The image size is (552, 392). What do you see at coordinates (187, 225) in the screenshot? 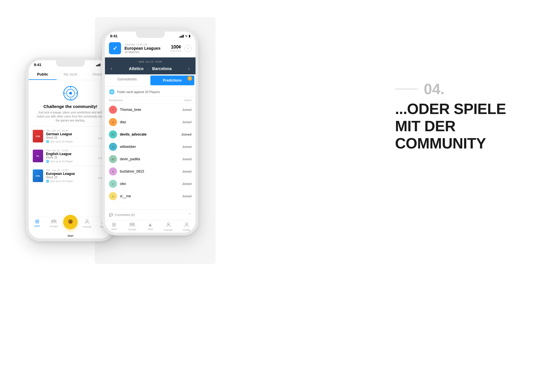
I see `profile-icon-right` at bounding box center [187, 225].